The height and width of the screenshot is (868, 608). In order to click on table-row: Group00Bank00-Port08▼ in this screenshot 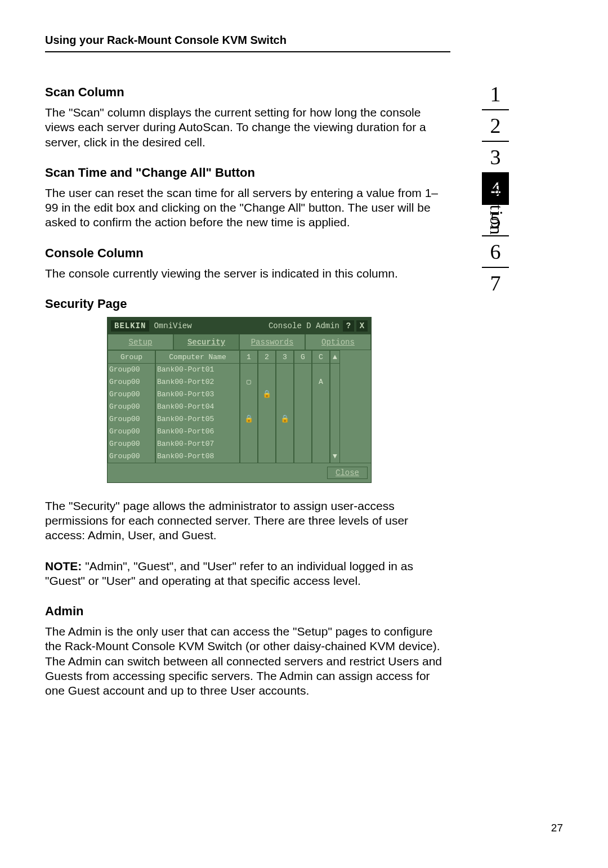, I will do `click(239, 457)`.